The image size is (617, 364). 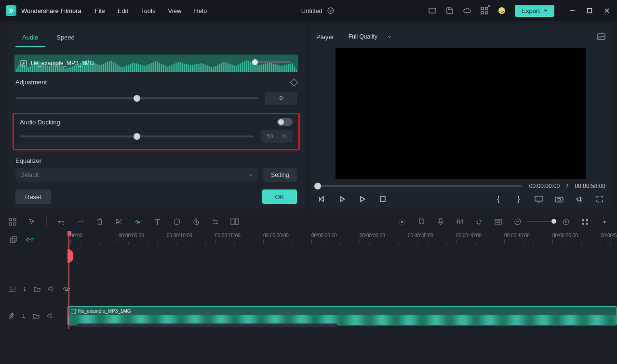 What do you see at coordinates (137, 98) in the screenshot?
I see `pitch-slider-thumb` at bounding box center [137, 98].